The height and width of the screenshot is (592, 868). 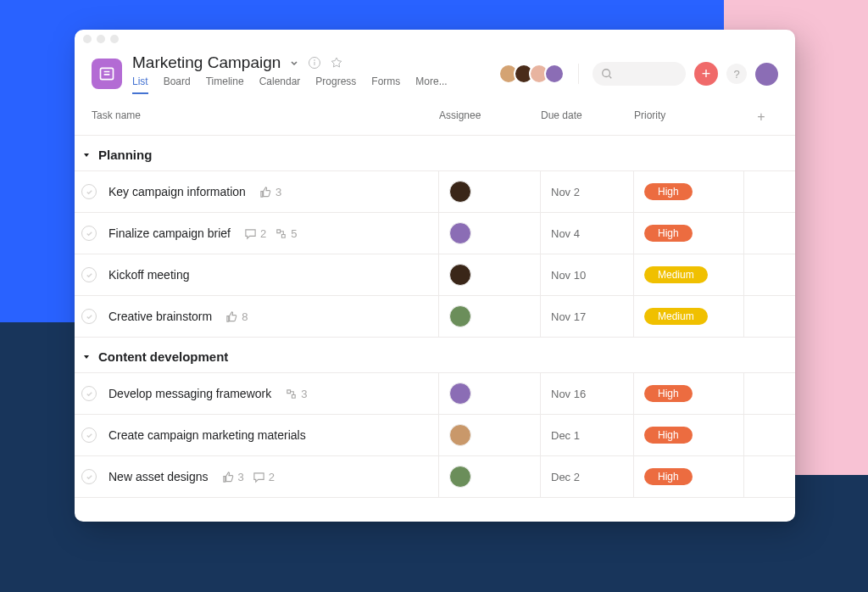 I want to click on traffic-light-zoom, so click(x=114, y=39).